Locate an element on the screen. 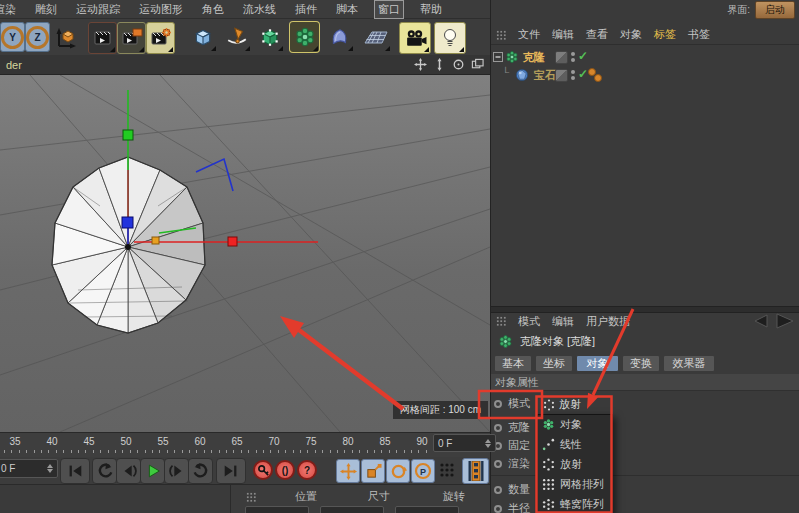 This screenshot has height=513, width=799. menu-item-character: 角色 is located at coordinates (213, 10).